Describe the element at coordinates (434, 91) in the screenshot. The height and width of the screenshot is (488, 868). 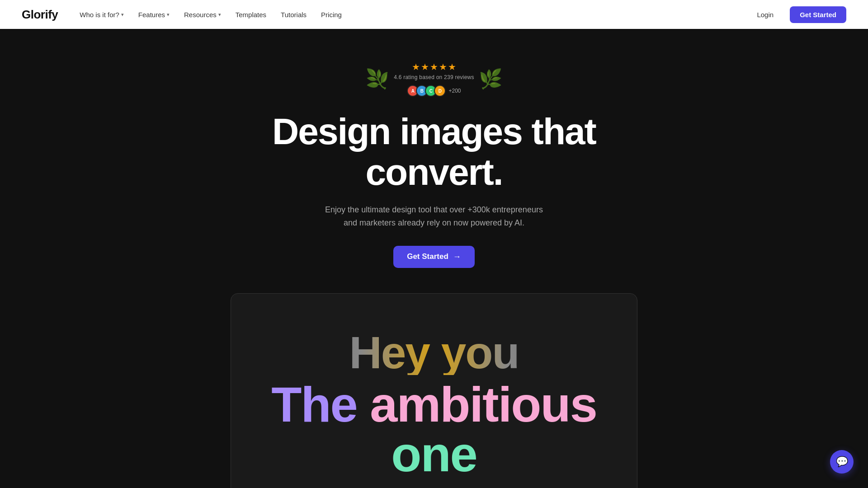
I see `avatar-row: A B C D +200` at that location.